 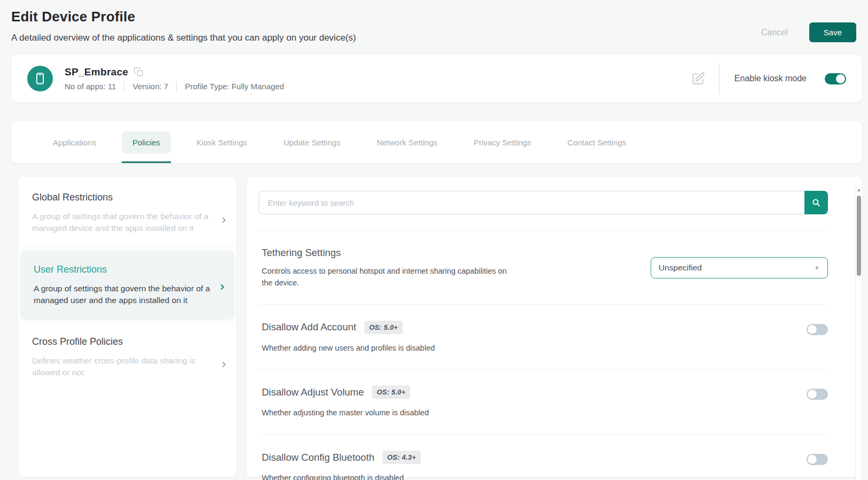 What do you see at coordinates (127, 285) in the screenshot?
I see `sidebar-item-user-restrictions: User Restrictions A group of settings th…` at bounding box center [127, 285].